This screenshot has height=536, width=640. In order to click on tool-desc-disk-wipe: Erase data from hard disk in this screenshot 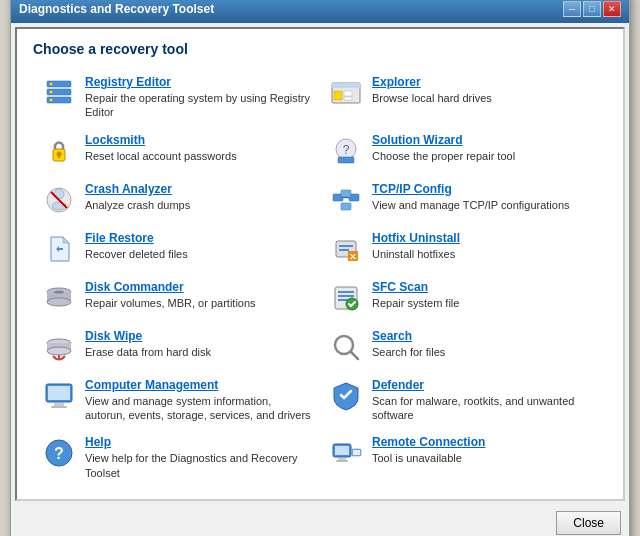, I will do `click(148, 352)`.